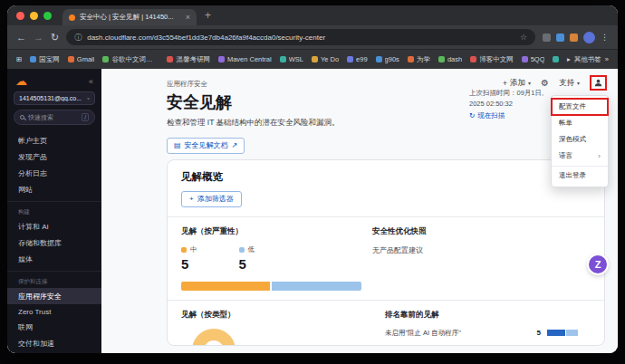 The width and height of the screenshot is (625, 364). What do you see at coordinates (580, 139) in the screenshot?
I see `user-menu-item: 深色模式` at bounding box center [580, 139].